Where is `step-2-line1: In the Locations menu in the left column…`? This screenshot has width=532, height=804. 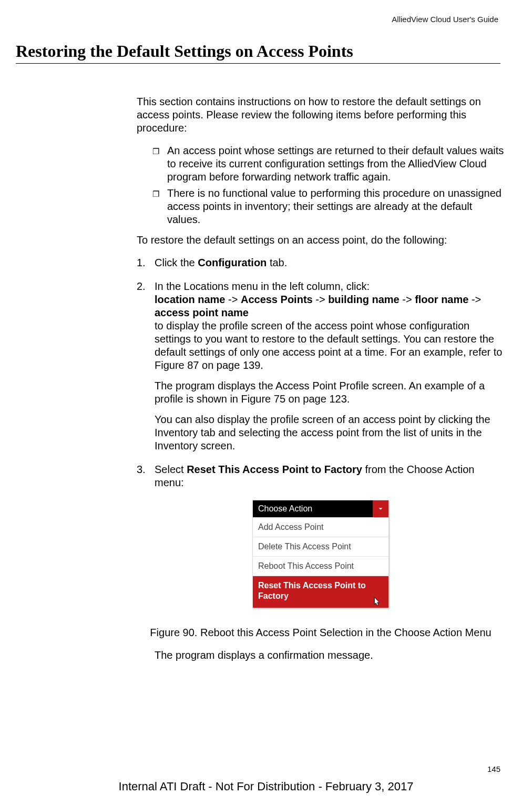
step-2-line1: In the Locations menu in the left column… is located at coordinates (262, 286).